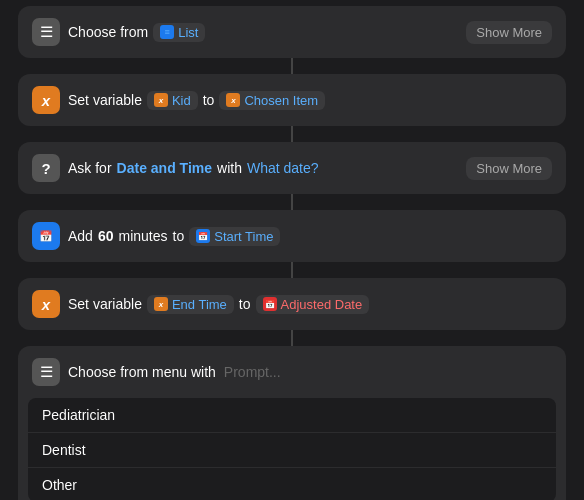 The width and height of the screenshot is (584, 500). Describe the element at coordinates (108, 32) in the screenshot. I see `choose-from-label: Choose from` at that location.